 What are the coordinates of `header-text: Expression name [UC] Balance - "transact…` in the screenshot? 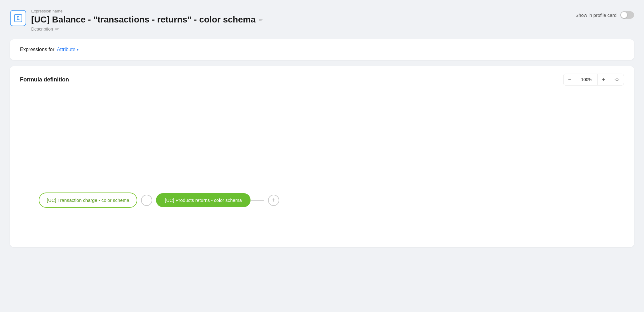 It's located at (147, 20).